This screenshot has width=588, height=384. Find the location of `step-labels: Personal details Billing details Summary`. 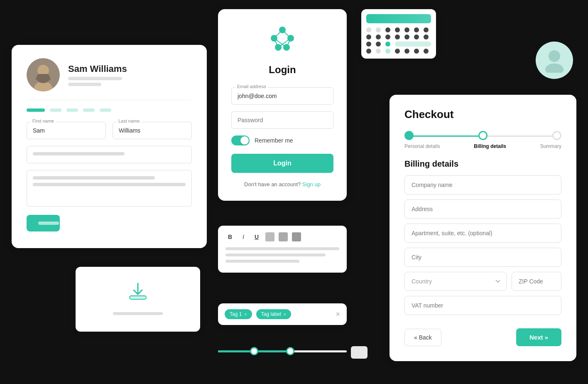

step-labels: Personal details Billing details Summary is located at coordinates (483, 146).